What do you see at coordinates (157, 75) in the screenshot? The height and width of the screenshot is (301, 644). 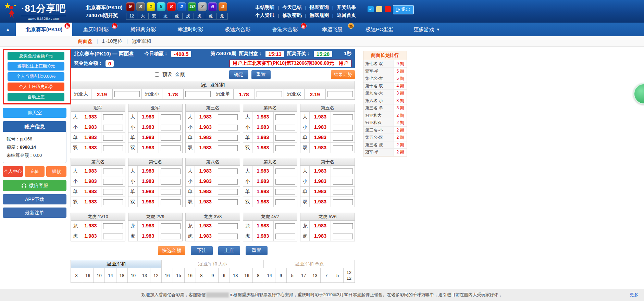 I see `preset-checkbox` at bounding box center [157, 75].